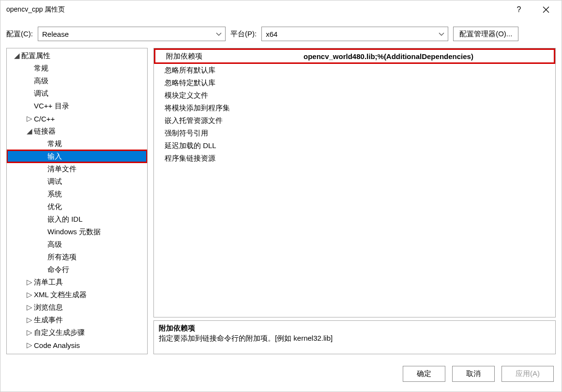 Image resolution: width=562 pixels, height=392 pixels. What do you see at coordinates (354, 121) in the screenshot?
I see `prop-row-embed-managed-resource: 嵌入托管资源文件` at bounding box center [354, 121].